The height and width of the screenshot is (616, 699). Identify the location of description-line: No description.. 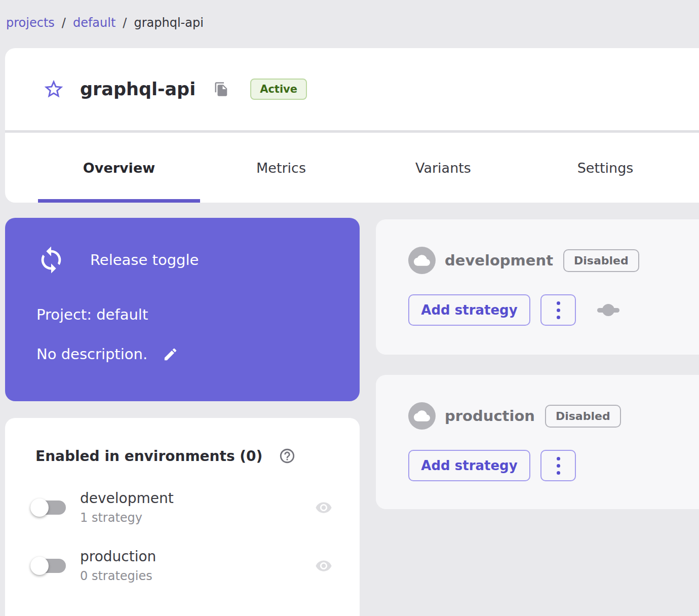
(188, 354).